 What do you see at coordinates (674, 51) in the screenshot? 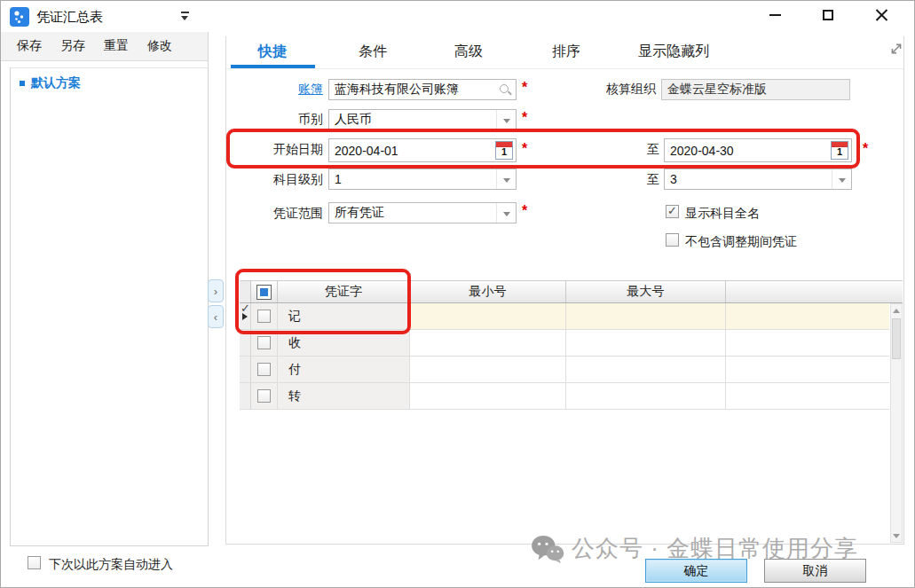
I see `tab-show-hide-columns: 显示隐藏列` at bounding box center [674, 51].